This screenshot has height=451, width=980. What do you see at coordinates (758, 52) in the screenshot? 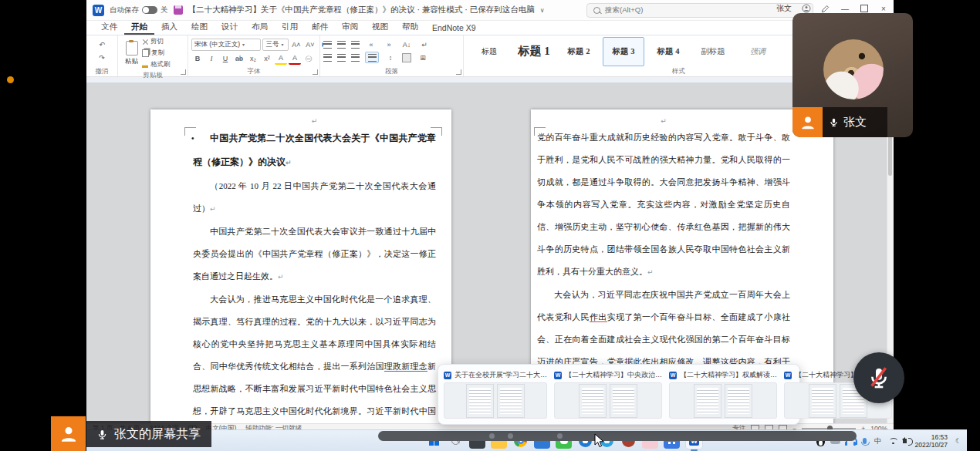
I see `style-emphasis: 强调` at bounding box center [758, 52].